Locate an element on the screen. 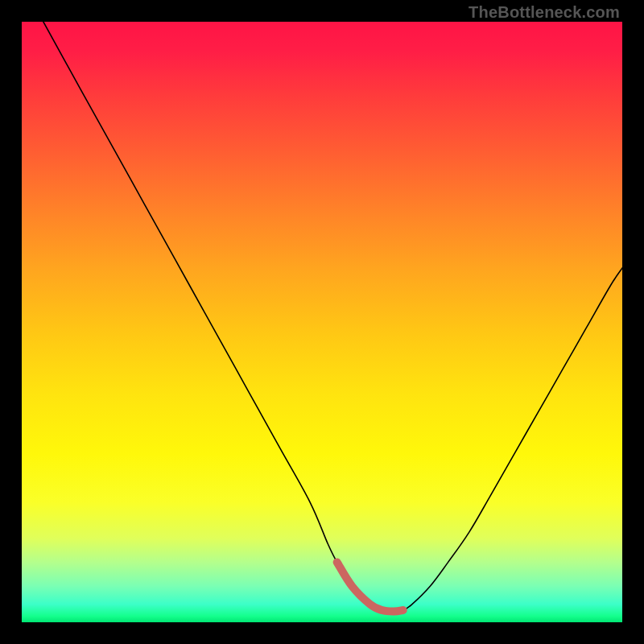 The width and height of the screenshot is (644, 644). highlight-trough is located at coordinates (370, 586).